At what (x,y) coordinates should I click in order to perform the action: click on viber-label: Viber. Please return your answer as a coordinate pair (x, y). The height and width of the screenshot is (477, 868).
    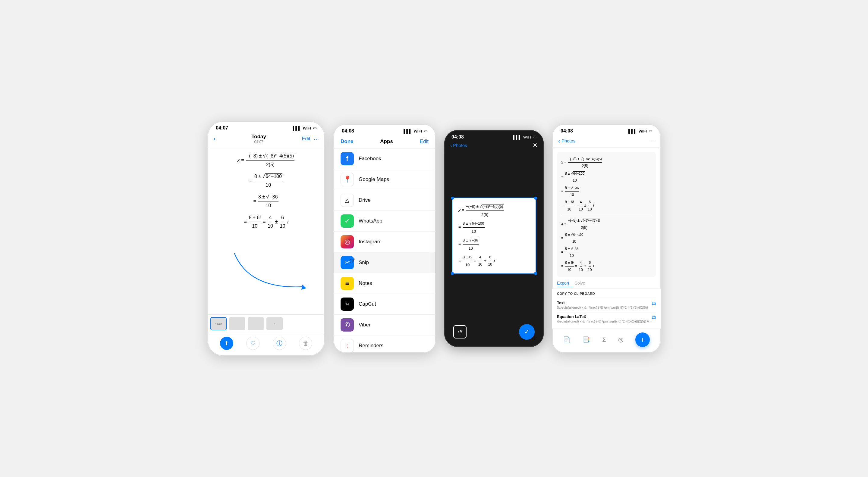
    Looking at the image, I should click on (365, 325).